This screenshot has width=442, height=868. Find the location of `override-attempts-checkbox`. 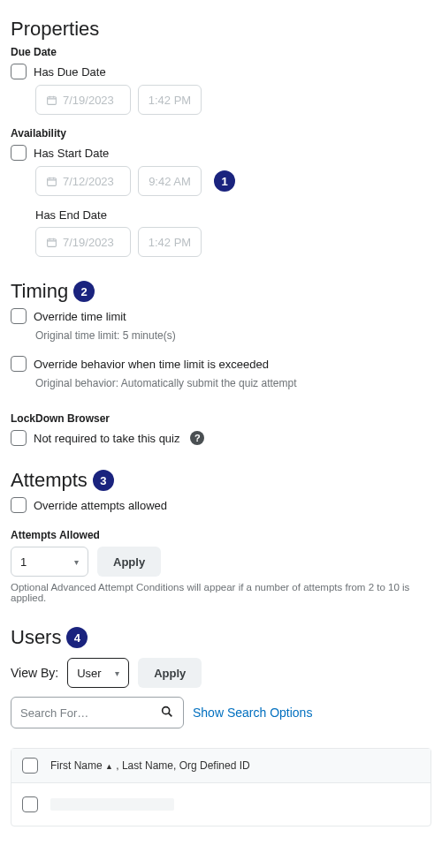

override-attempts-checkbox is located at coordinates (19, 505).